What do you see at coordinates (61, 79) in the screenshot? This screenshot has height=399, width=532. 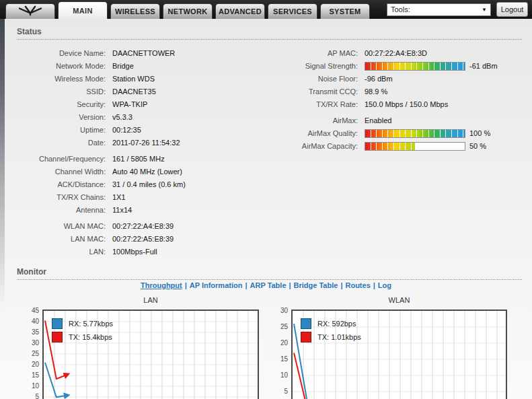 I see `wireless-mode-label: Wireless Mode:` at bounding box center [61, 79].